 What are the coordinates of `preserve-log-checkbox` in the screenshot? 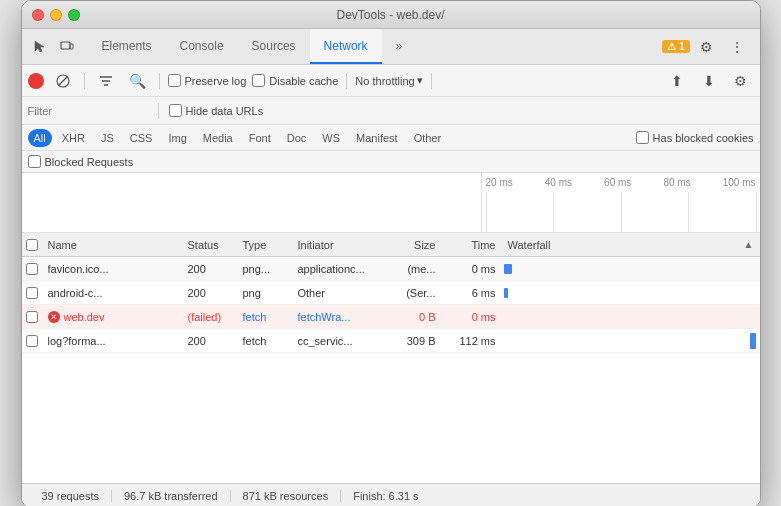 It's located at (174, 80).